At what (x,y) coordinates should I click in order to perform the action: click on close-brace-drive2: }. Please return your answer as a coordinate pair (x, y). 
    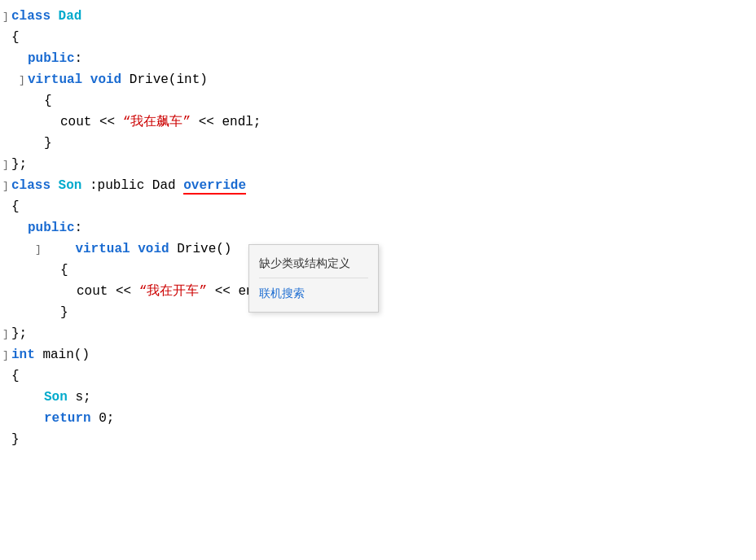
    Looking at the image, I should click on (64, 313).